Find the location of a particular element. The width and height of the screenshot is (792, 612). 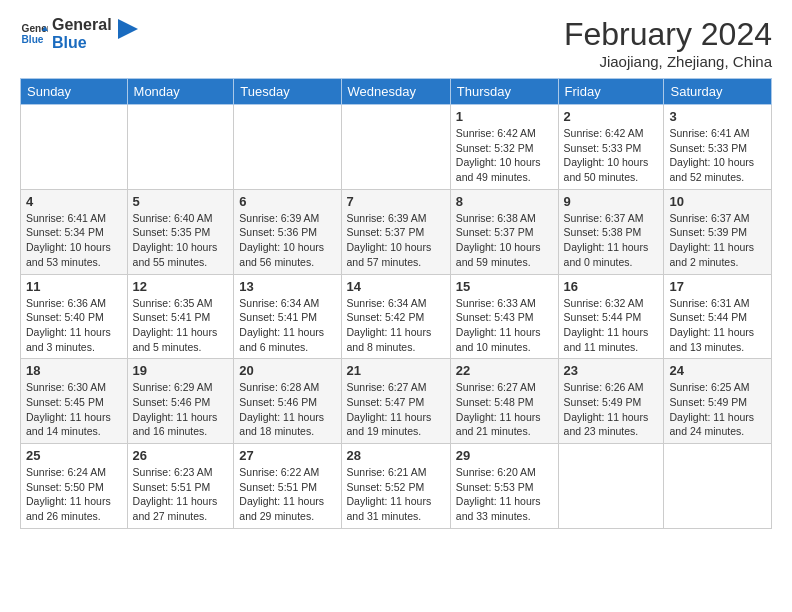

day-info: Sunrise: 6:29 AMSunset: 5:46 PMDaylight:… is located at coordinates (181, 410).